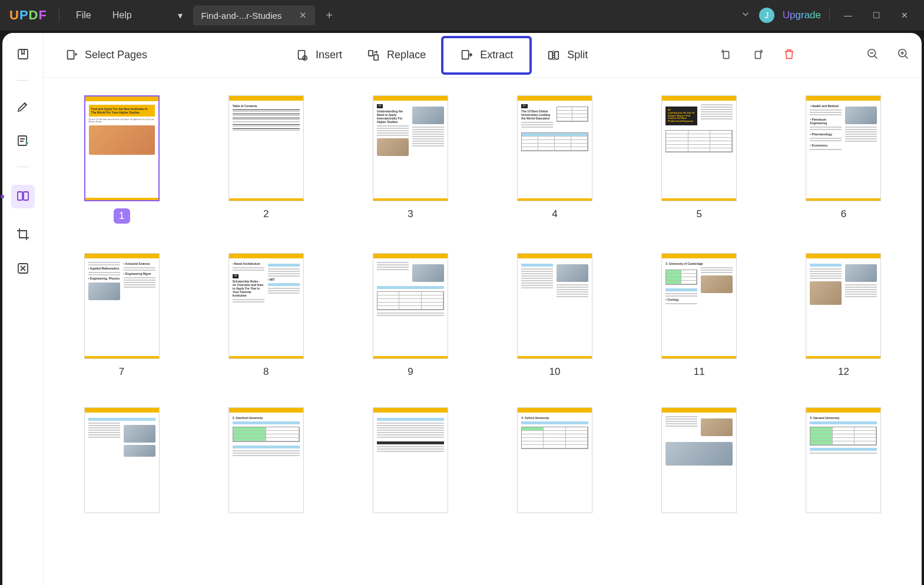 The width and height of the screenshot is (924, 585). What do you see at coordinates (122, 121) in the screenshot?
I see `page1-sub: Discover The Best Educational Institute …` at bounding box center [122, 121].